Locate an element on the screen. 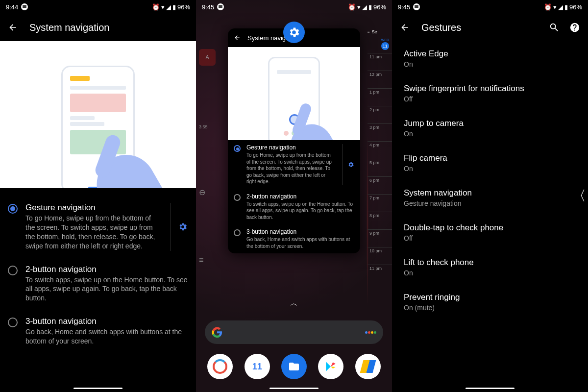 This screenshot has height=392, width=588. gesture-item: Jump to camera On is located at coordinates (490, 128).